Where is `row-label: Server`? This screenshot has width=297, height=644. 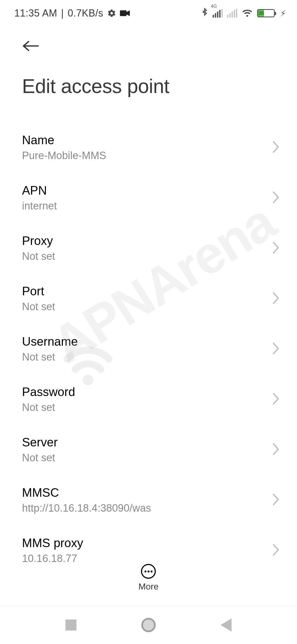 row-label: Server is located at coordinates (40, 442).